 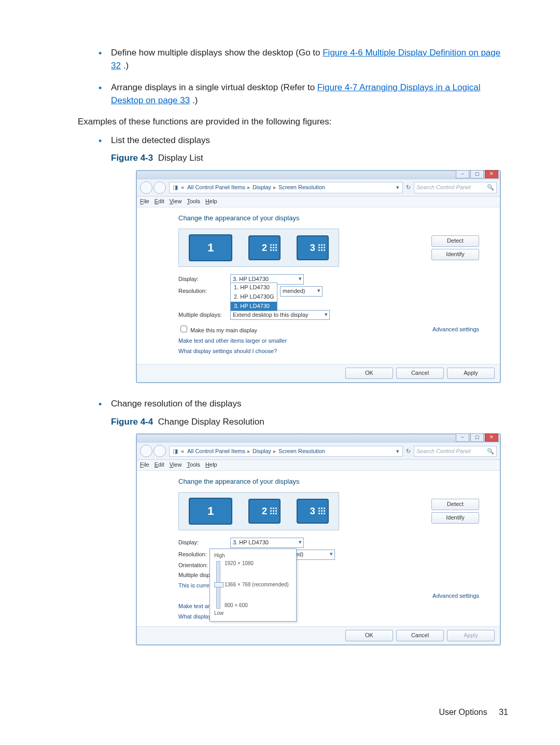 What do you see at coordinates (293, 122) in the screenshot?
I see `intro-text: Examples of these functions are provided…` at bounding box center [293, 122].